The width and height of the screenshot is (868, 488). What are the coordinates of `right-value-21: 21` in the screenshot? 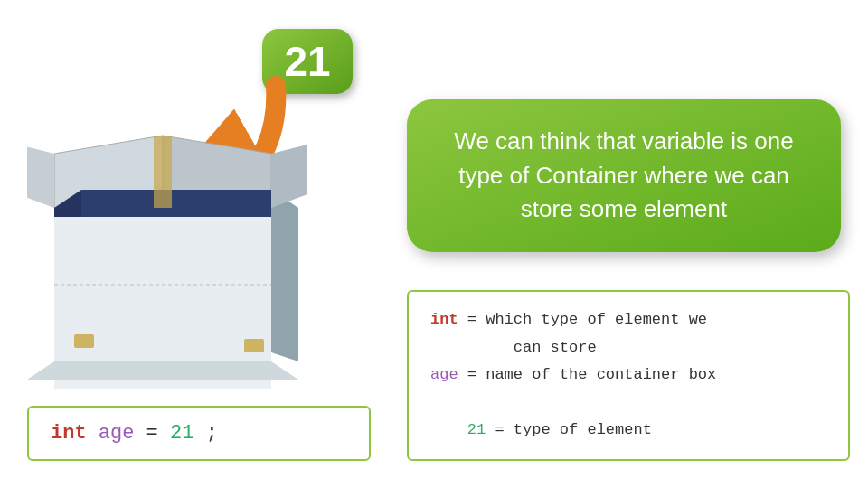 It's located at (458, 430).